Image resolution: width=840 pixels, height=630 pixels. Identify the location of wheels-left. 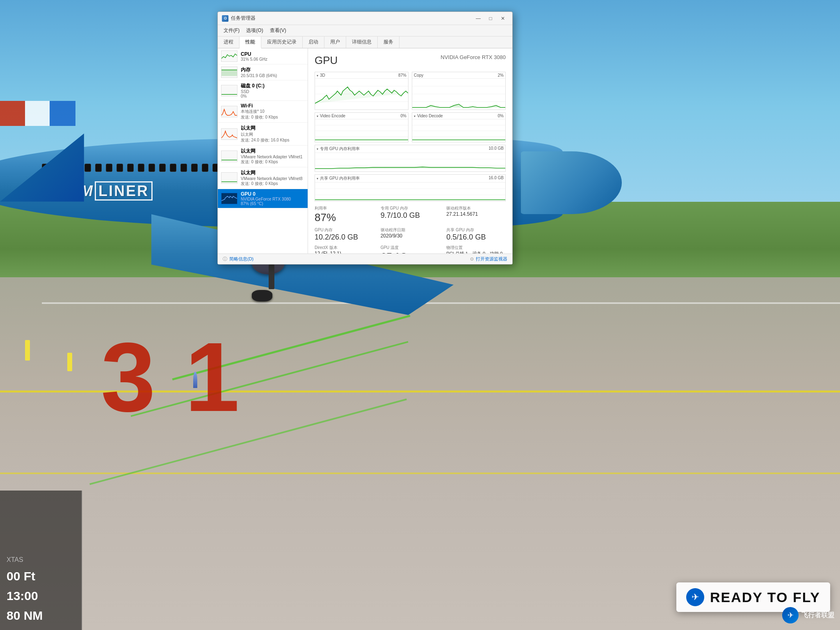
(262, 296).